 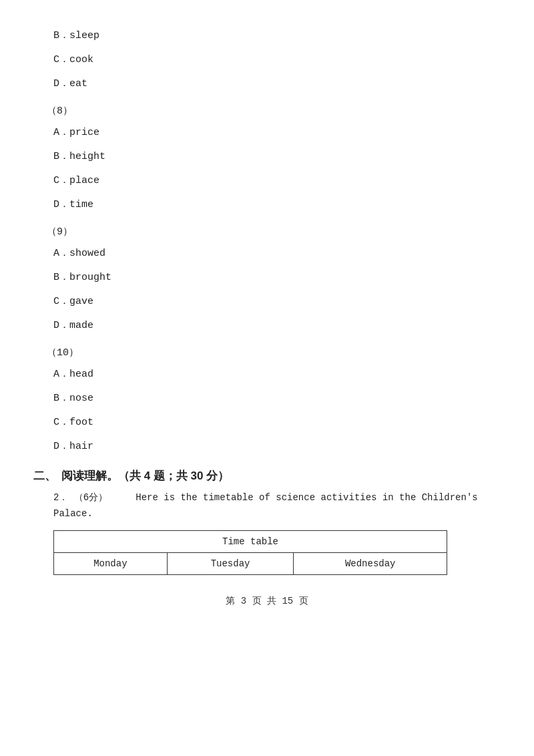 I want to click on timetable-title: Time table, so click(x=251, y=541).